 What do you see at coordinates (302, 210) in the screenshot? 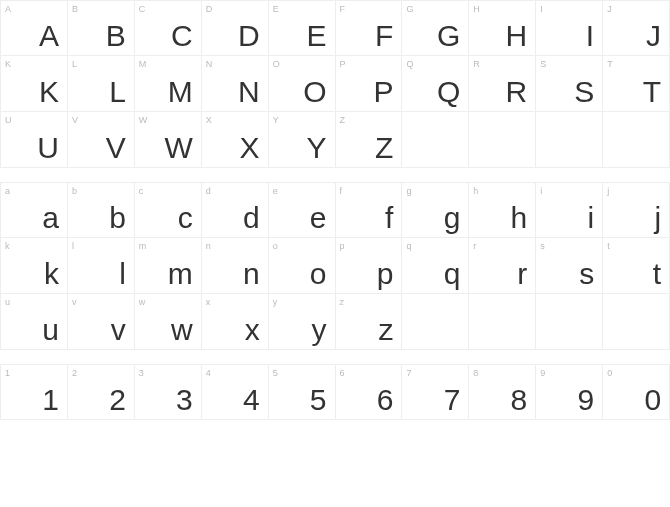
I see `glyph-cell: ee` at bounding box center [302, 210].